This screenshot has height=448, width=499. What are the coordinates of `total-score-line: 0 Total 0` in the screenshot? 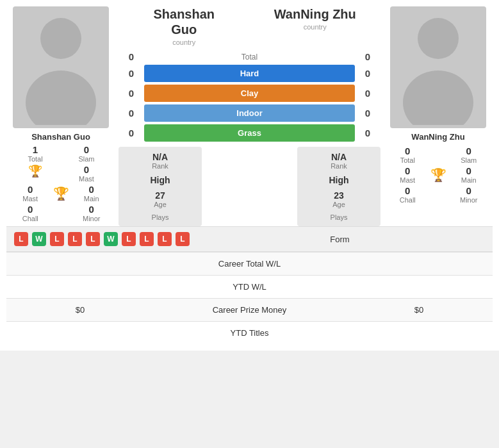 It's located at (250, 56).